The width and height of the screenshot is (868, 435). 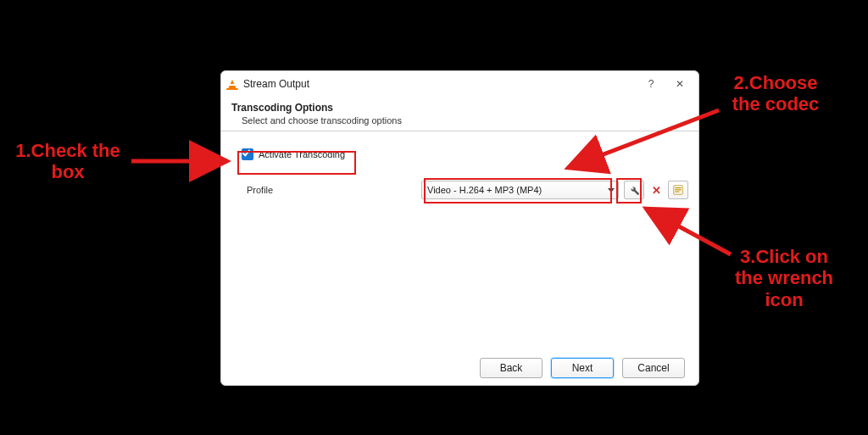 What do you see at coordinates (582, 368) in the screenshot?
I see `next-button: Next` at bounding box center [582, 368].